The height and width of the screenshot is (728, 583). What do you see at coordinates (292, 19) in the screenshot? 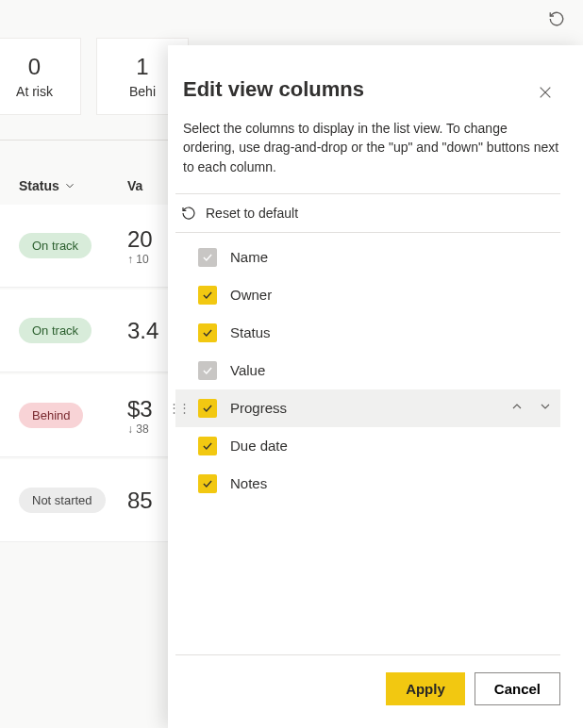
I see `topbar` at bounding box center [292, 19].